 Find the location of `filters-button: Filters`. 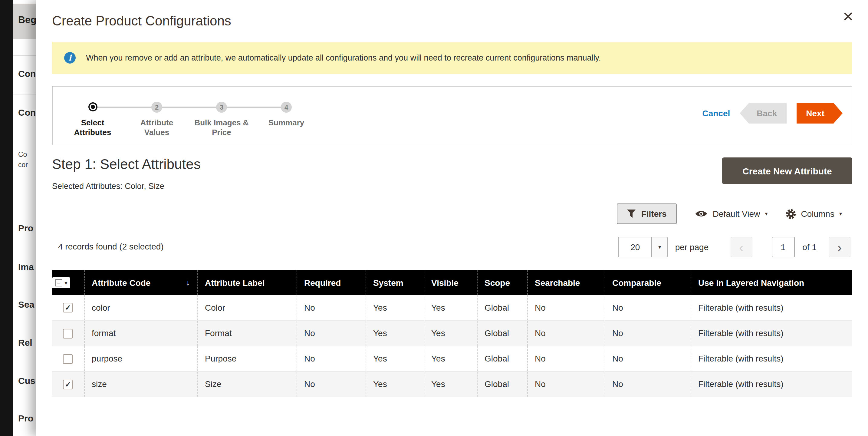

filters-button: Filters is located at coordinates (647, 214).